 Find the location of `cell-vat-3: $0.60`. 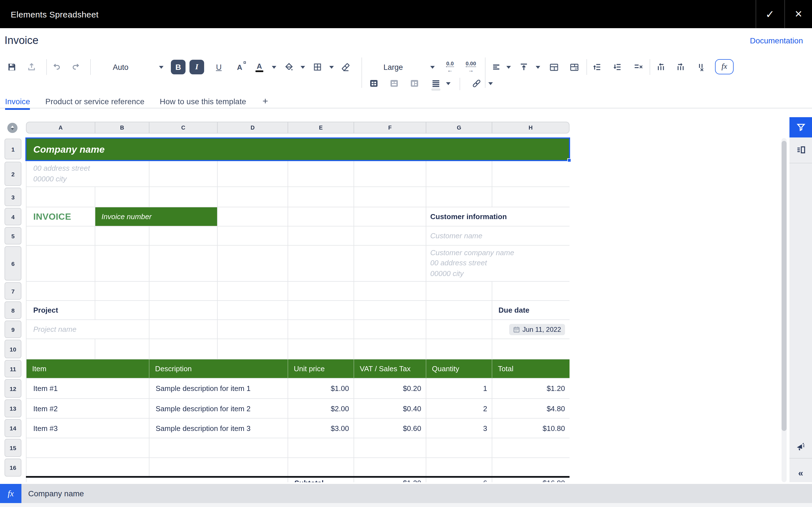

cell-vat-3: $0.60 is located at coordinates (390, 429).